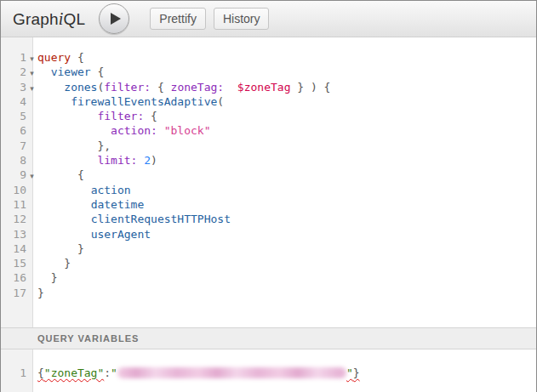 Image resolution: width=537 pixels, height=392 pixels. What do you see at coordinates (14, 131) in the screenshot?
I see `line-number: 6` at bounding box center [14, 131].